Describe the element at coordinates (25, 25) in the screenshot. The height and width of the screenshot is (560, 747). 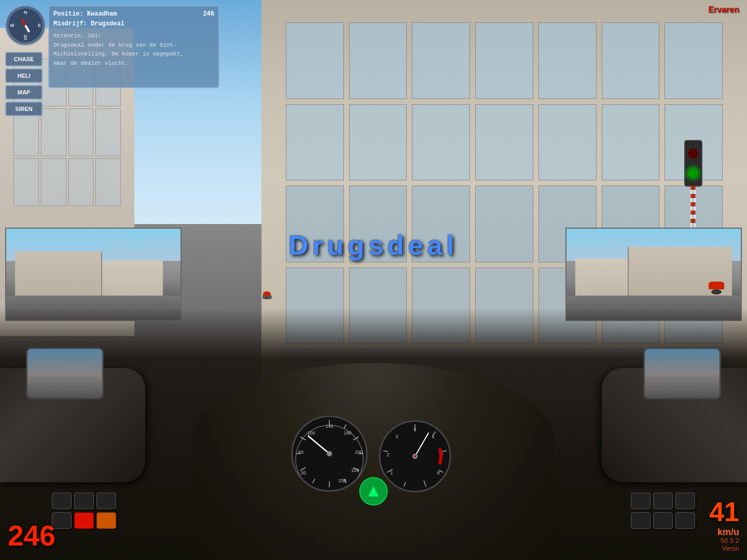
I see `compass: N S E W M` at that location.